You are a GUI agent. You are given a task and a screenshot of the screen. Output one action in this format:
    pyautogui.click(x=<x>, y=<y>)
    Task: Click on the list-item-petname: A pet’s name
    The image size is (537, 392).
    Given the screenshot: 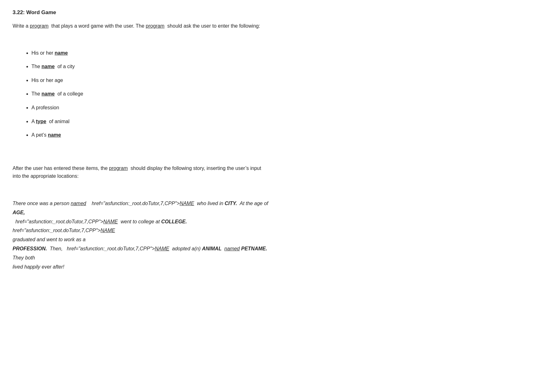 What is the action you would take?
    pyautogui.click(x=151, y=135)
    